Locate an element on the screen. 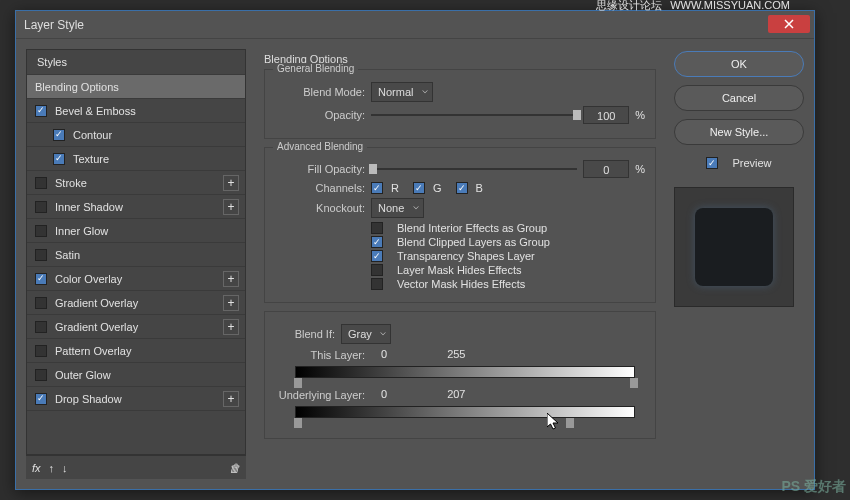 The width and height of the screenshot is (850, 500). new-style-button: New Style... is located at coordinates (739, 132).